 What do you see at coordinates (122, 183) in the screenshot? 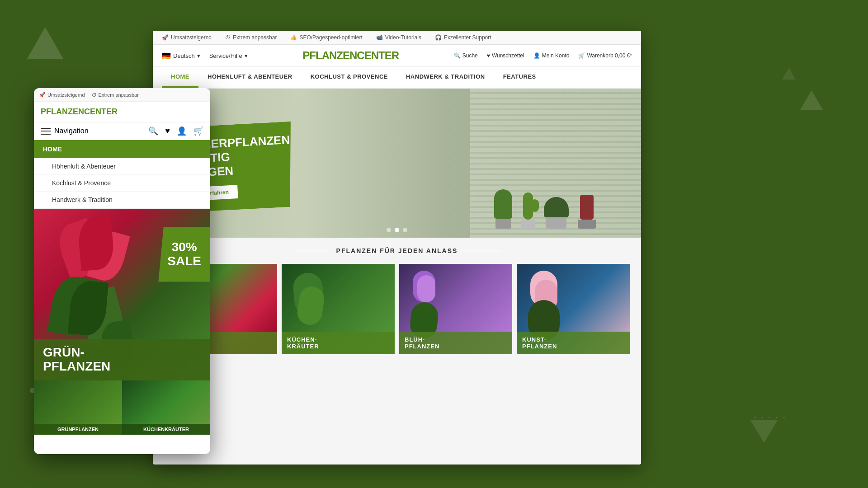
I see `dropdown-item-2: Kochlust & Provence` at bounding box center [122, 183].